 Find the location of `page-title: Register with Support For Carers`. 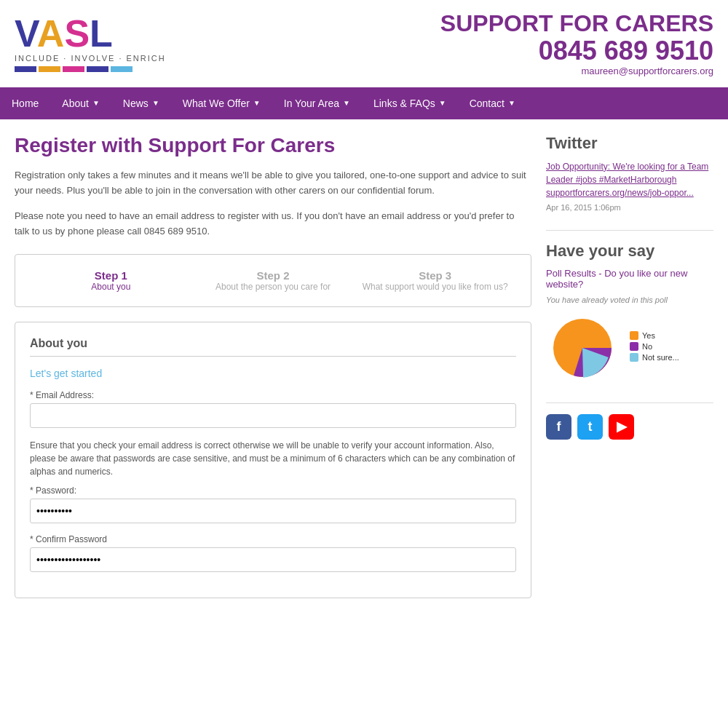

page-title: Register with Support For Carers is located at coordinates (273, 146).